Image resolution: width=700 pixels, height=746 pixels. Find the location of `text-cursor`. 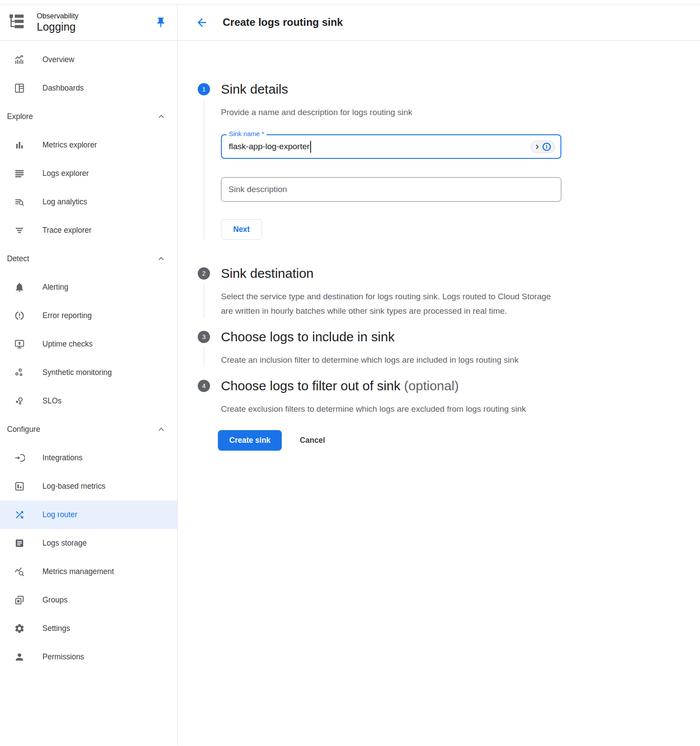

text-cursor is located at coordinates (311, 147).